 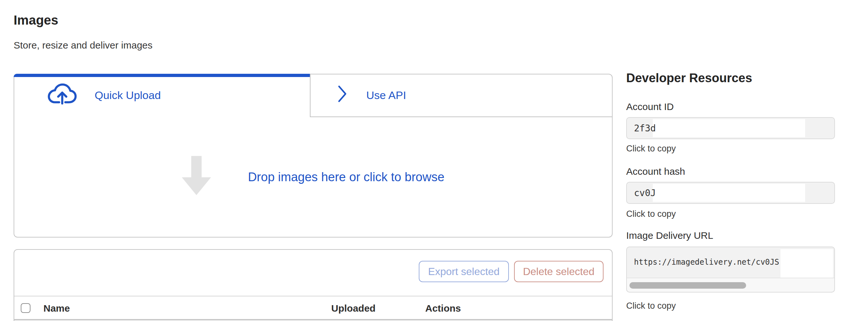 I want to click on account-id-copy-hint: Click to copy, so click(x=651, y=149).